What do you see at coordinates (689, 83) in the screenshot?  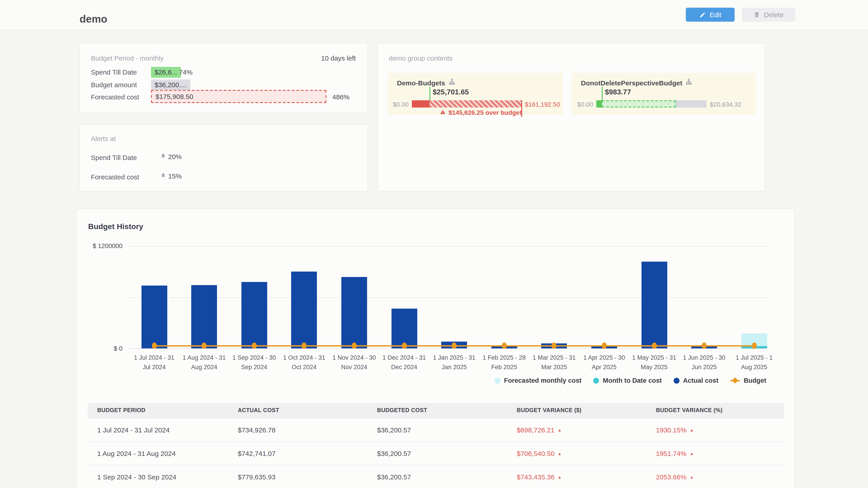 I see `hierarchy-icon` at bounding box center [689, 83].